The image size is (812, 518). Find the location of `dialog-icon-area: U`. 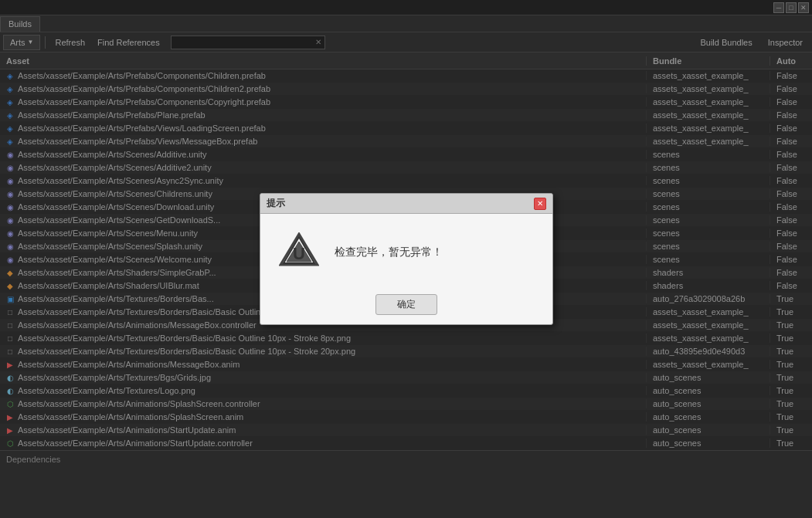

dialog-icon-area: U is located at coordinates (299, 252).